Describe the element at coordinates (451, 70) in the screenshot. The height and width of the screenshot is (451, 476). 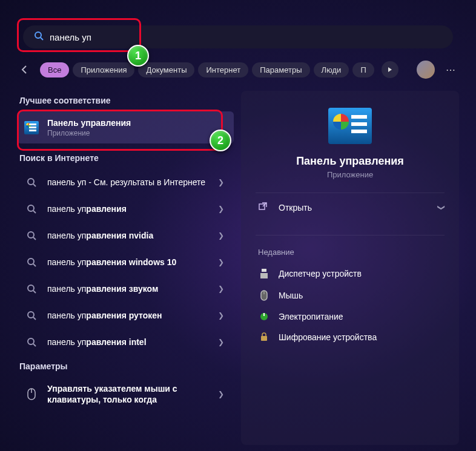
I see `more-options-button: ⋯` at that location.